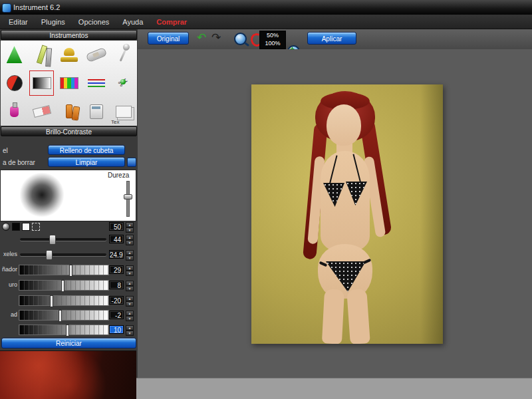 This screenshot has width=532, height=399. I want to click on figure-face, so click(344, 125).